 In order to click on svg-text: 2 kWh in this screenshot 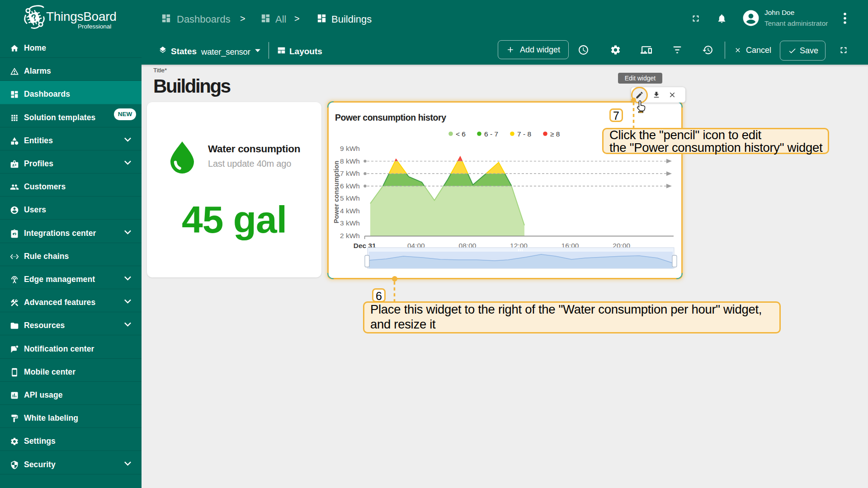, I will do `click(350, 236)`.